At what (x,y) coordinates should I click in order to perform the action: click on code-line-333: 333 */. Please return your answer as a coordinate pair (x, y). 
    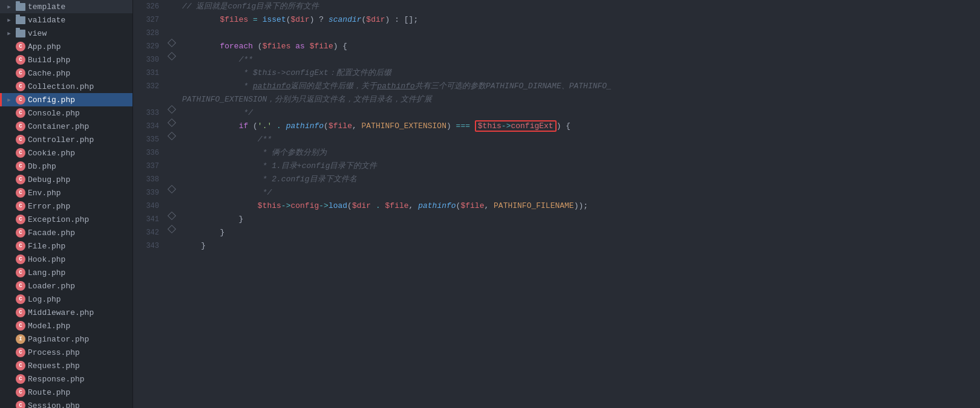
    Looking at the image, I should click on (557, 113).